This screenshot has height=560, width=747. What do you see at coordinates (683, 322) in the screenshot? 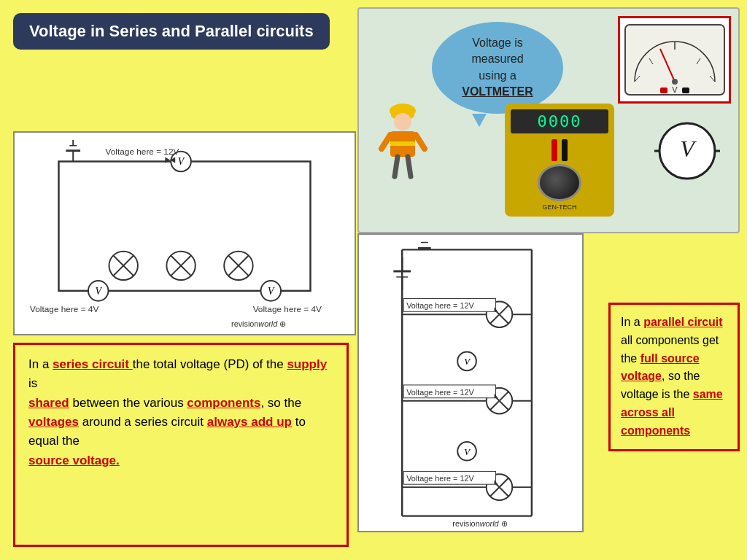
I see `parallel-text-part2: parallel circuit` at bounding box center [683, 322].